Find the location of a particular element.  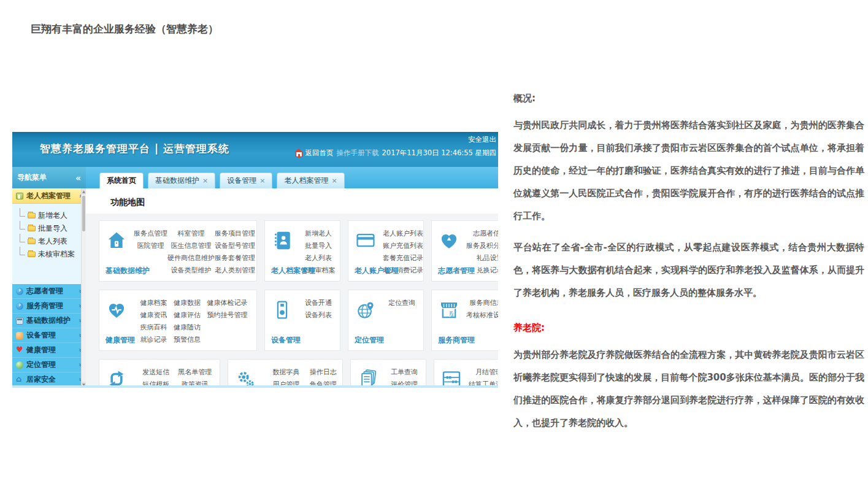

card-link-发送短信: 发送短信 is located at coordinates (156, 372).